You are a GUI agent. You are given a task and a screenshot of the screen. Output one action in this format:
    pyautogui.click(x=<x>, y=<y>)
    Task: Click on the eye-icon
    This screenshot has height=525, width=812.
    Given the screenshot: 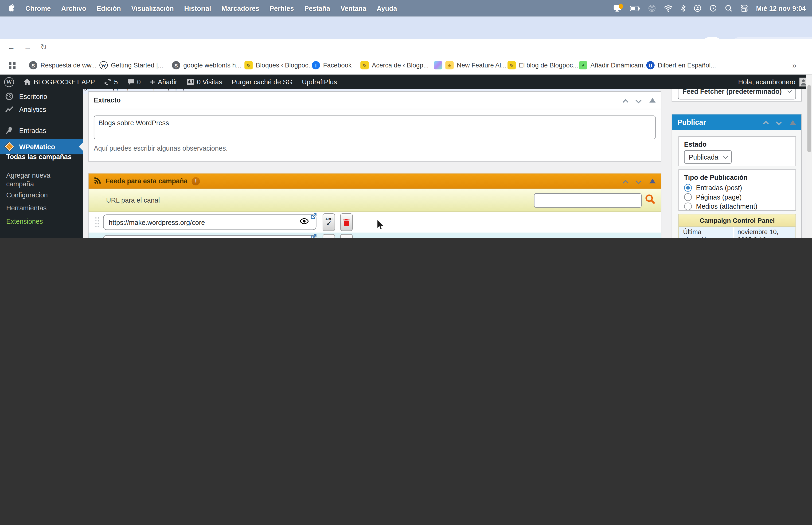 What is the action you would take?
    pyautogui.click(x=304, y=222)
    